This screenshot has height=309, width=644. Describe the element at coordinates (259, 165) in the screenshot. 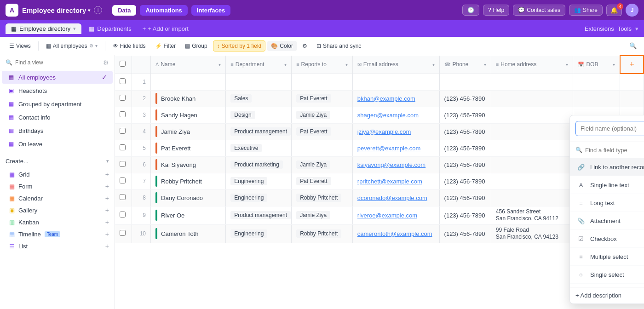

I see `row-department-cell: Product marketing` at that location.